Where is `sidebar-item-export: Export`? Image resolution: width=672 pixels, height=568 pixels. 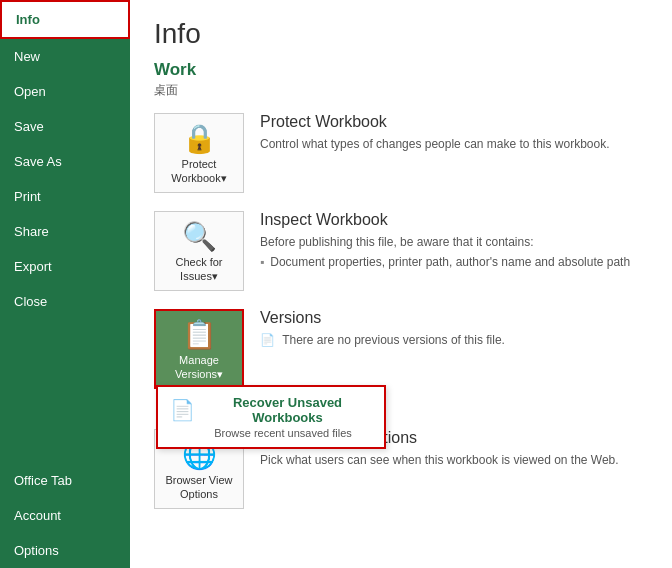 sidebar-item-export: Export is located at coordinates (65, 266).